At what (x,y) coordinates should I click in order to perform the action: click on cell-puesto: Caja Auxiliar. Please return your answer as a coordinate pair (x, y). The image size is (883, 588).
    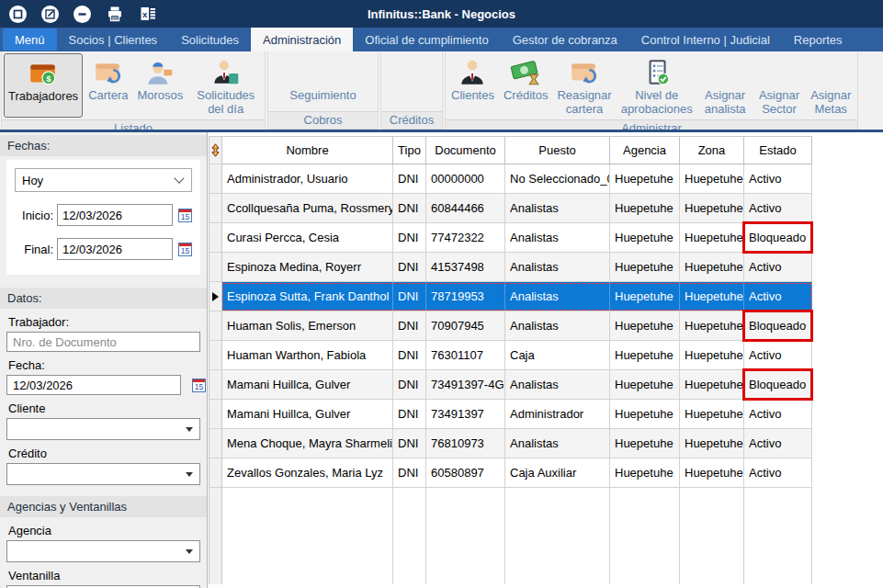
    Looking at the image, I should click on (558, 472).